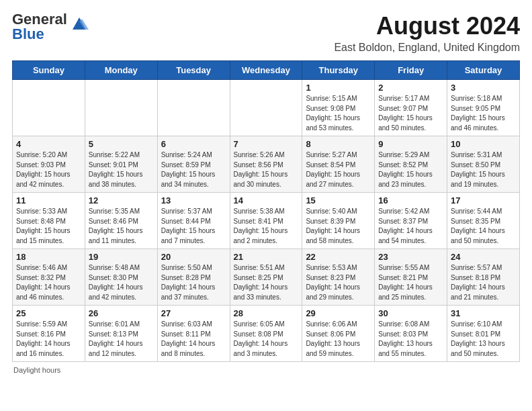 The image size is (532, 411). Describe the element at coordinates (266, 144) in the screenshot. I see `day-number: 7` at that location.